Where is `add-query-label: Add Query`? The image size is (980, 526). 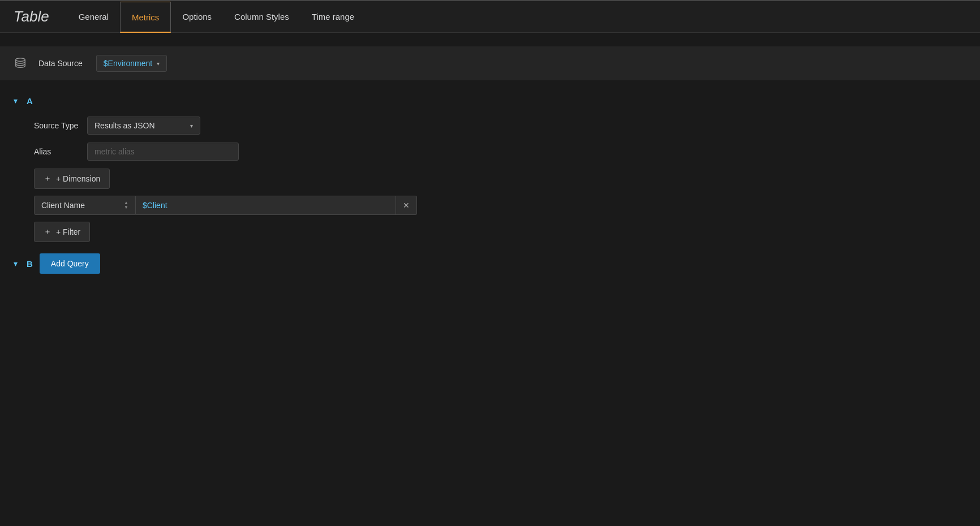
add-query-label: Add Query is located at coordinates (70, 264).